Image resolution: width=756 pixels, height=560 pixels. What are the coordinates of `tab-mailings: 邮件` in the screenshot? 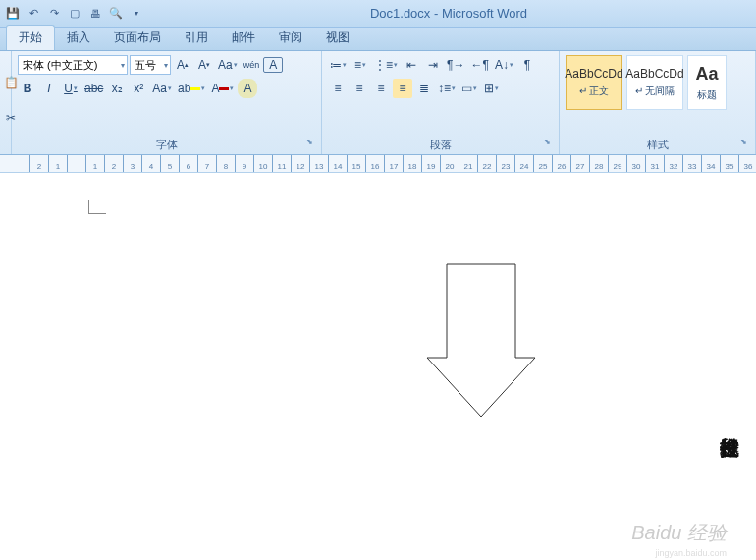 It's located at (243, 37).